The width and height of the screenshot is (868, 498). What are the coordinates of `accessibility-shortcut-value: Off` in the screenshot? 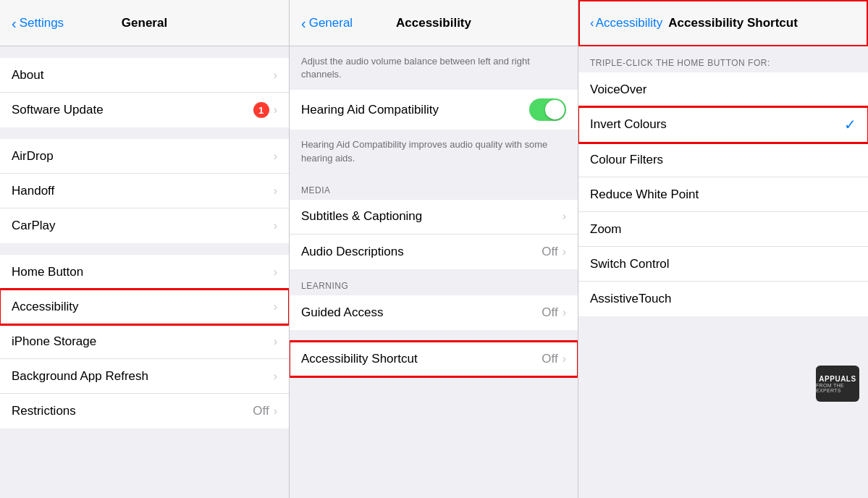 It's located at (549, 359).